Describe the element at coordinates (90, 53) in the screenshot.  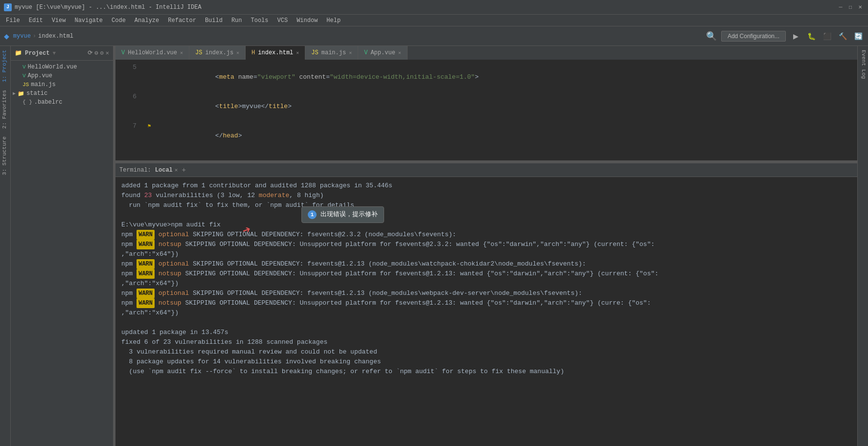
I see `sync-icon: ⟳` at that location.